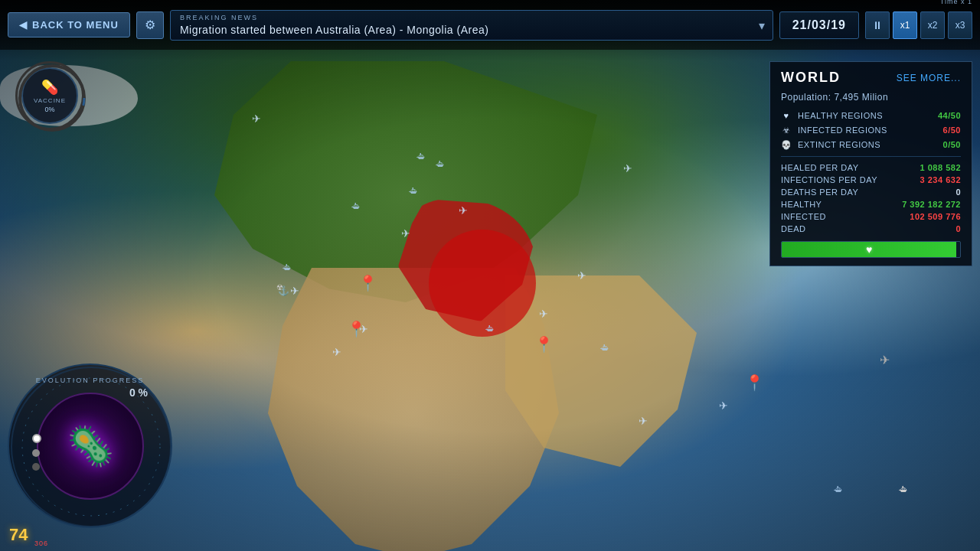 This screenshot has height=551, width=980. Describe the element at coordinates (811, 78) in the screenshot. I see `world-title: World` at that location.